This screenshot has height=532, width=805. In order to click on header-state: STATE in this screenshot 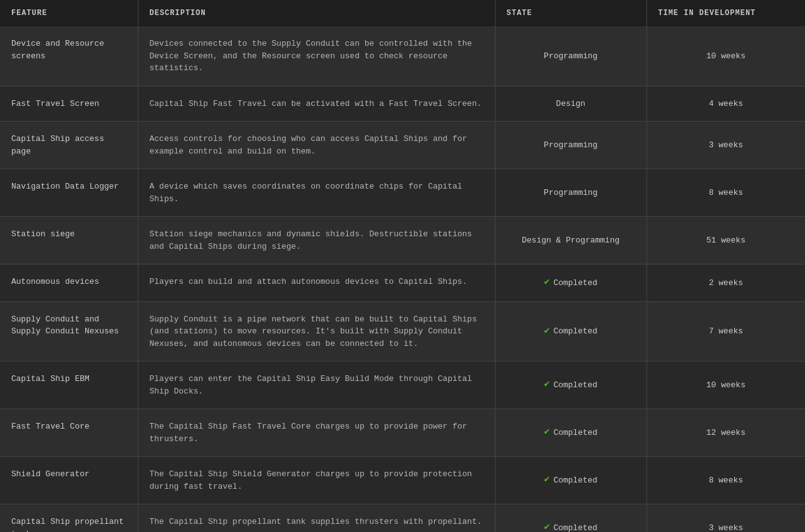, I will do `click(571, 13)`.